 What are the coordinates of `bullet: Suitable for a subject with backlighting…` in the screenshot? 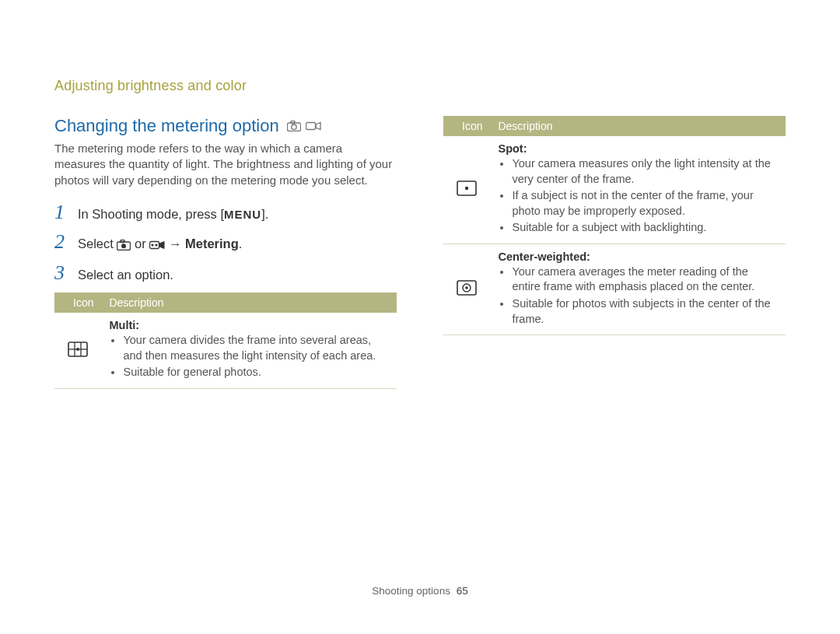 It's located at (645, 228).